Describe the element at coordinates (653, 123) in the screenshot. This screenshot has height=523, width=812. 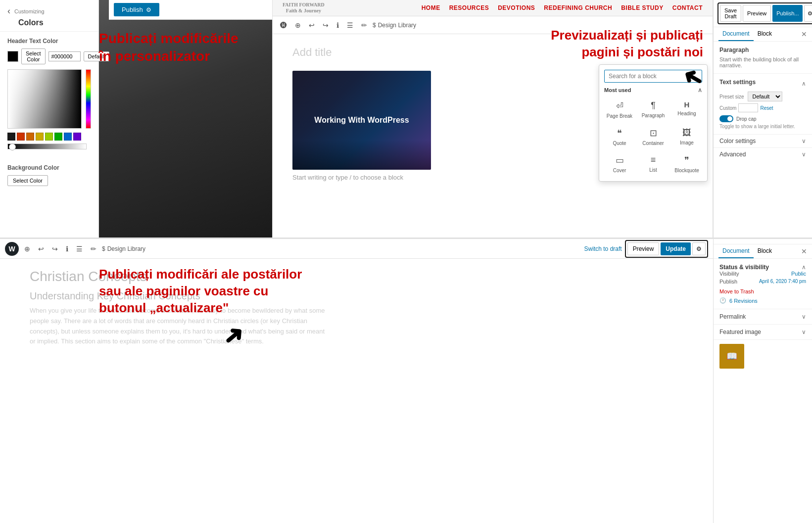
I see `block-inserter-popup: Most used ∧ ⏎ Page Break ¶ Paragraph` at that location.